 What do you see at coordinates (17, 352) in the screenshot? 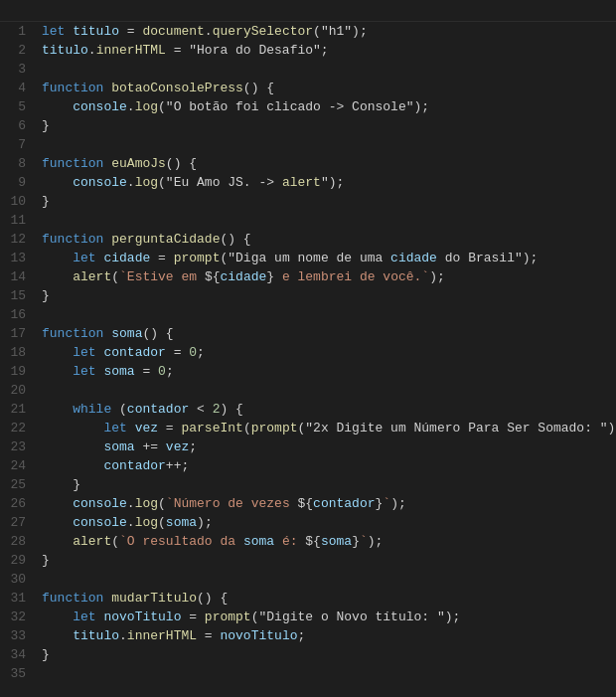
I see `line-number: 18` at bounding box center [17, 352].